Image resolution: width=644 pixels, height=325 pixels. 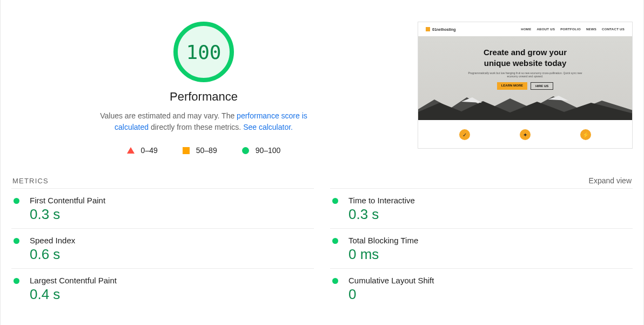 I want to click on performance-gauge: 100, so click(x=204, y=52).